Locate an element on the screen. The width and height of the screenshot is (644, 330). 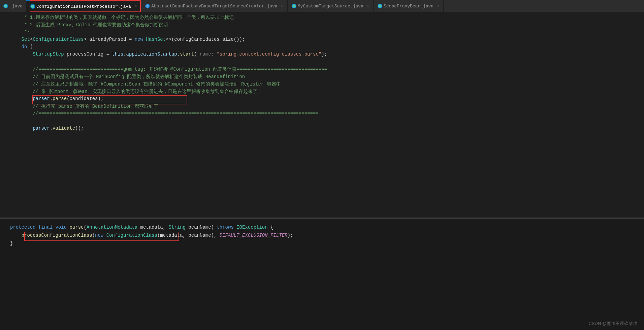
tab-active-icon is located at coordinates (33, 6).